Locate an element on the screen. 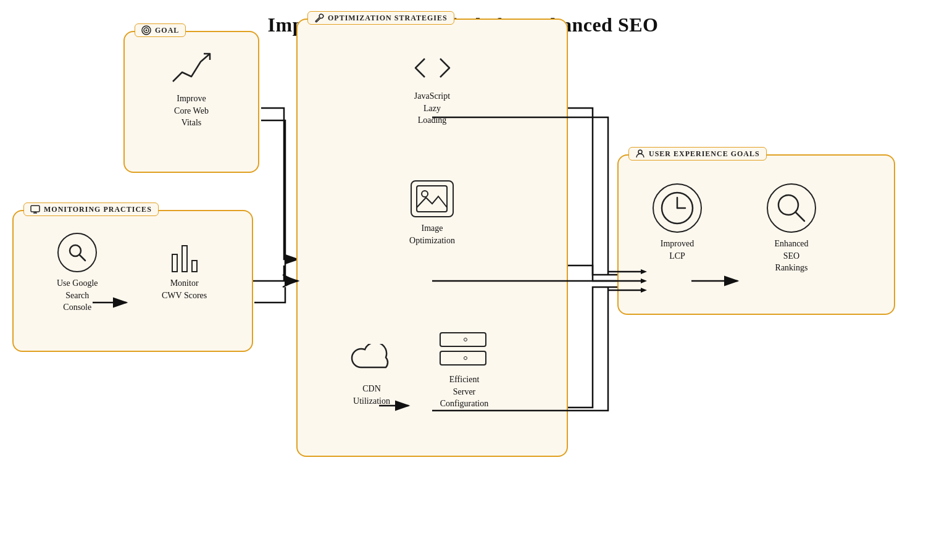 This screenshot has width=926, height=560. optim-box-label: OPTIMIZATION STRATEGIES is located at coordinates (381, 18).